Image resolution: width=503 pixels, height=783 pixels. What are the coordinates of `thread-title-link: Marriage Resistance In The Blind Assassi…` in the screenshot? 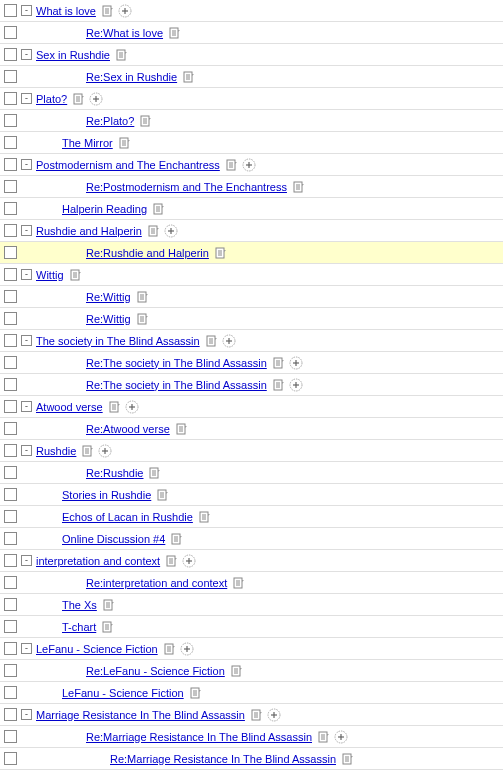 It's located at (140, 715).